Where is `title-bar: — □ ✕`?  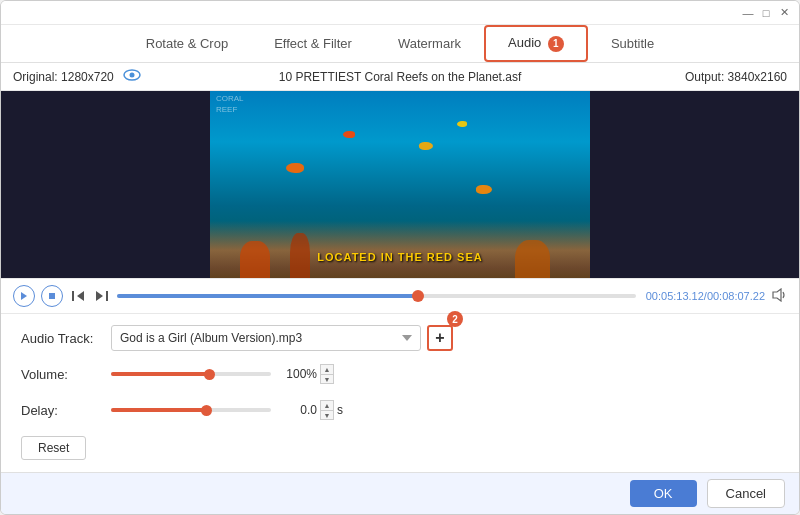 title-bar: — □ ✕ is located at coordinates (400, 13).